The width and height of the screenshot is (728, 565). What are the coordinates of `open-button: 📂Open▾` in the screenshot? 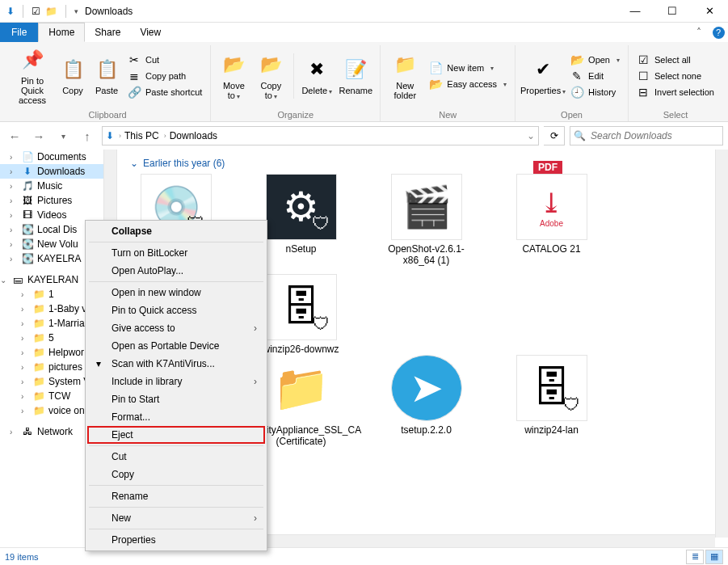 It's located at (595, 60).